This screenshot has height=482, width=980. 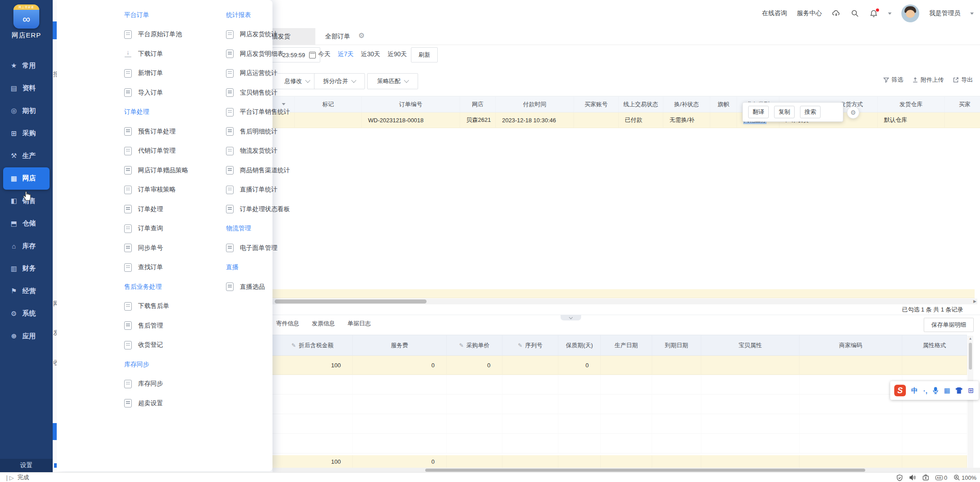 I want to click on target-icon: ◎, so click(x=14, y=111).